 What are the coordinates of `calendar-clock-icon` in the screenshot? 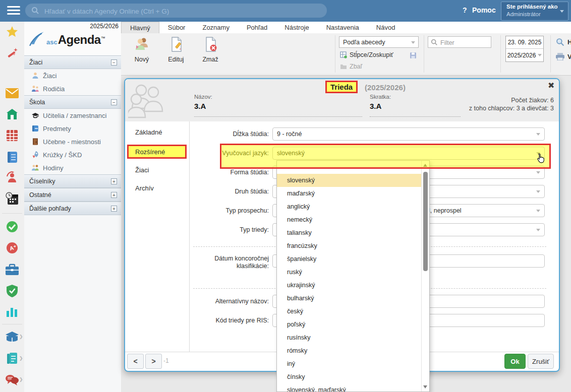 It's located at (12, 199).